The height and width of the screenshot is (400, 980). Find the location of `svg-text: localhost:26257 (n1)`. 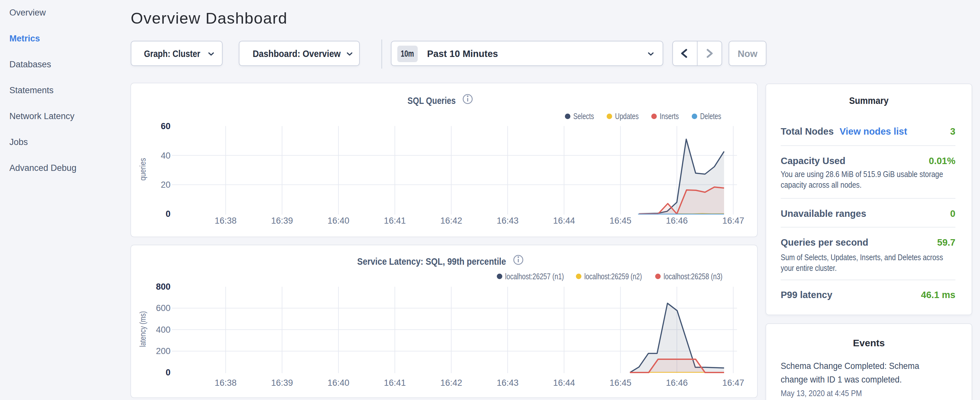

svg-text: localhost:26257 (n1) is located at coordinates (535, 276).